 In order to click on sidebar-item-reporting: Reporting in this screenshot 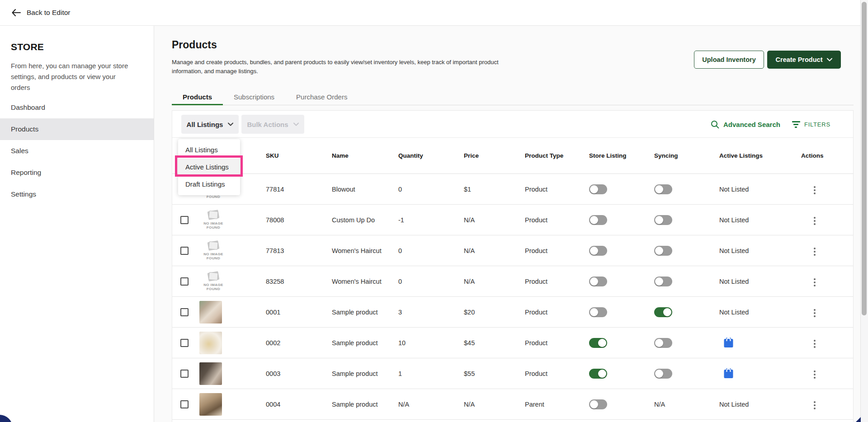, I will do `click(77, 173)`.